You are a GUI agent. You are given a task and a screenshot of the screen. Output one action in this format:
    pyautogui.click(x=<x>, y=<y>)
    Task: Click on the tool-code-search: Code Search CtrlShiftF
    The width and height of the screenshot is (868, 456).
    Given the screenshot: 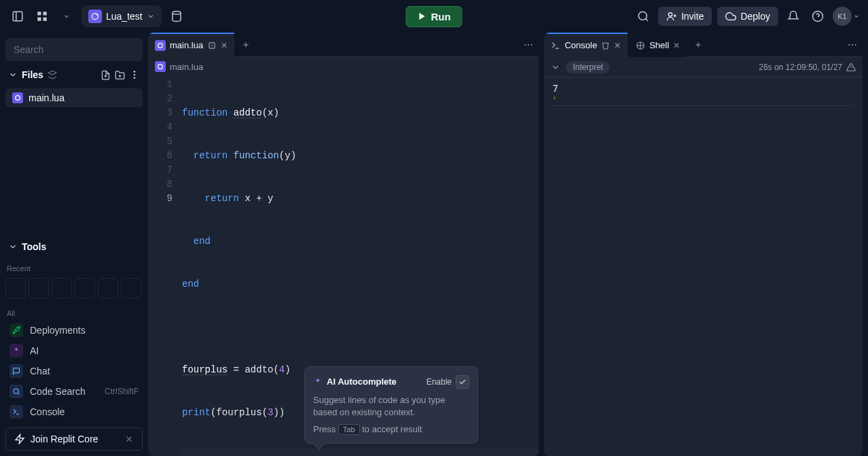 What is the action you would take?
    pyautogui.click(x=74, y=391)
    